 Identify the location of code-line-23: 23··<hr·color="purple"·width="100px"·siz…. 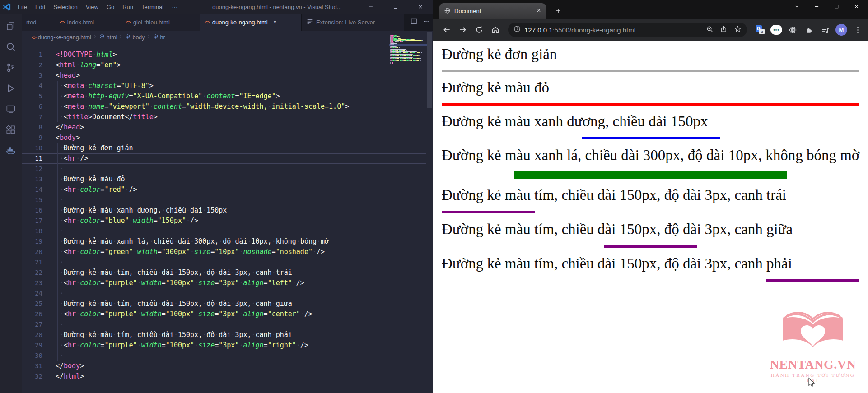
(227, 283).